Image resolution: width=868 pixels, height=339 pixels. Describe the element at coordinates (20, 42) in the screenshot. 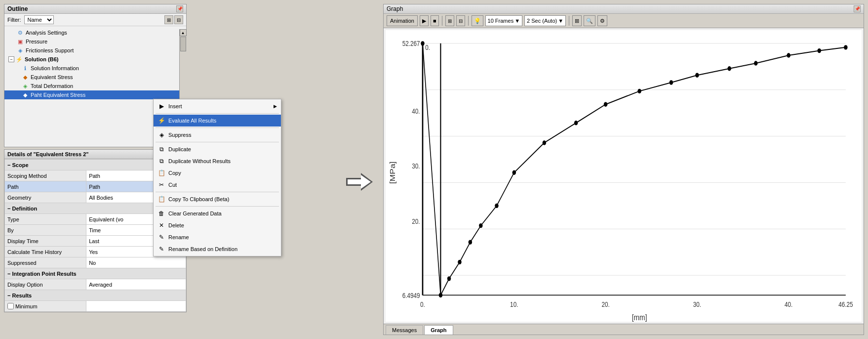

I see `pressure-icon: ▣` at that location.